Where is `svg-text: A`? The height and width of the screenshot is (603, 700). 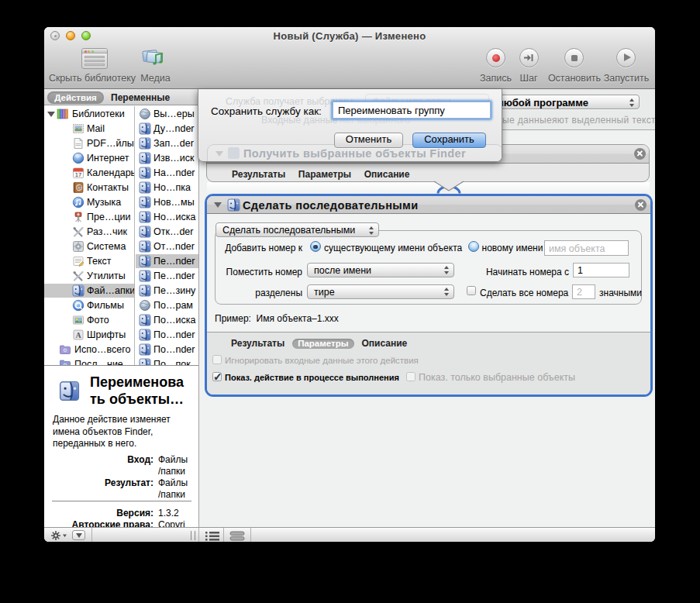 svg-text: A is located at coordinates (78, 335).